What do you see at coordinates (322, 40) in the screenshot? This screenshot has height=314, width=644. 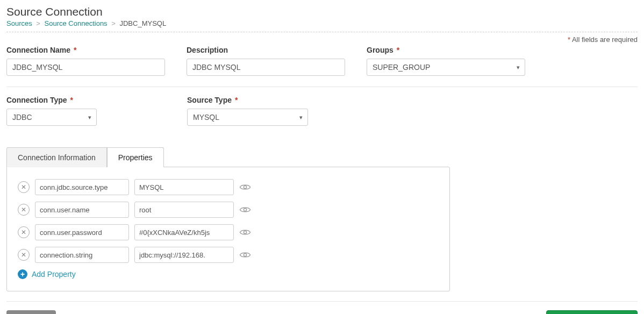 I see `required-fields-note: * All fields are required` at bounding box center [322, 40].